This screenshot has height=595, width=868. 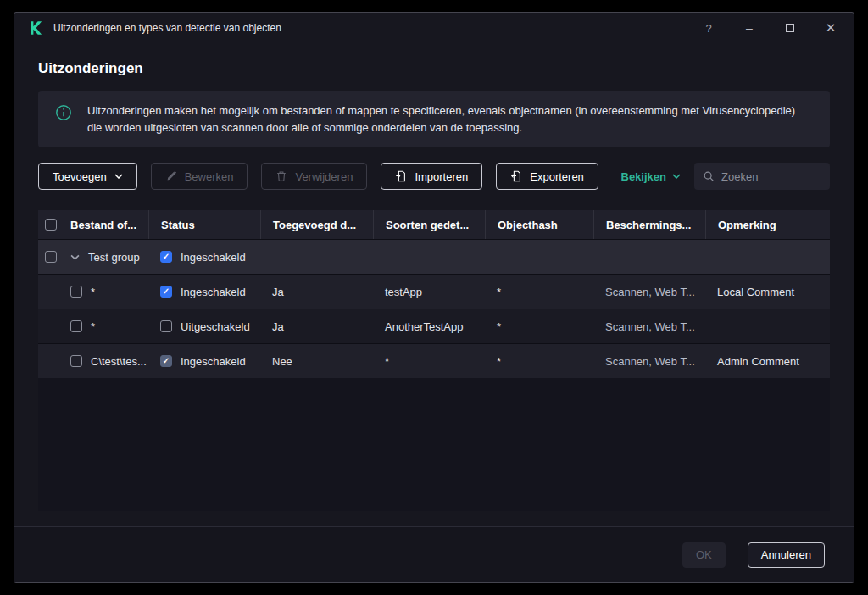 What do you see at coordinates (649, 225) in the screenshot?
I see `column-header-protection: Beschermings...` at bounding box center [649, 225].